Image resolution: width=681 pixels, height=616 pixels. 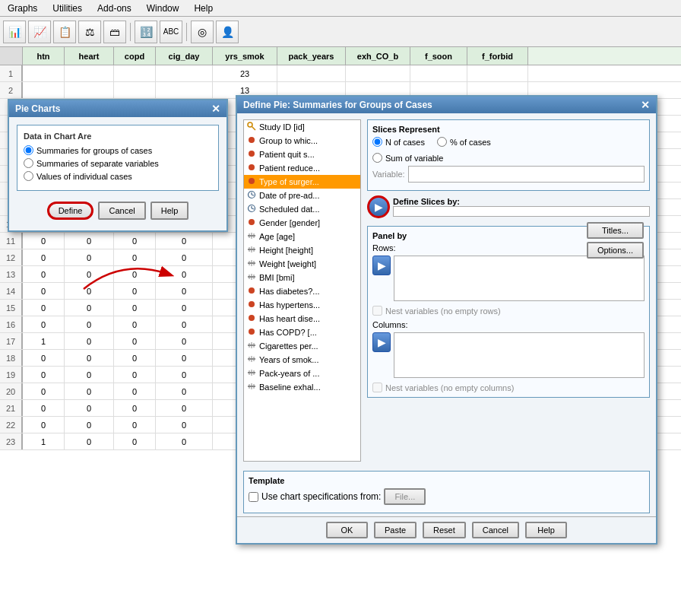 I want to click on radio-summaries-vars-input, so click(x=29, y=163).